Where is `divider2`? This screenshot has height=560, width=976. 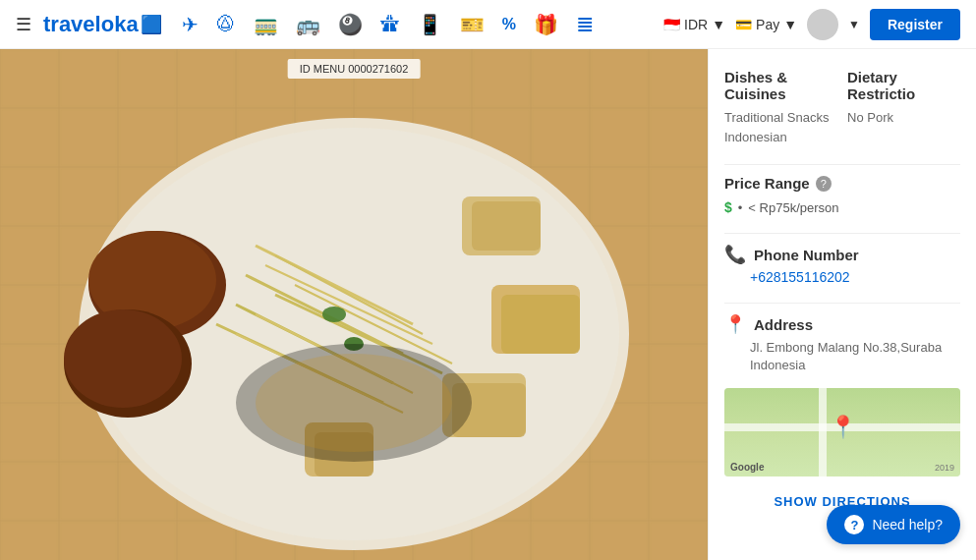 divider2 is located at coordinates (842, 234).